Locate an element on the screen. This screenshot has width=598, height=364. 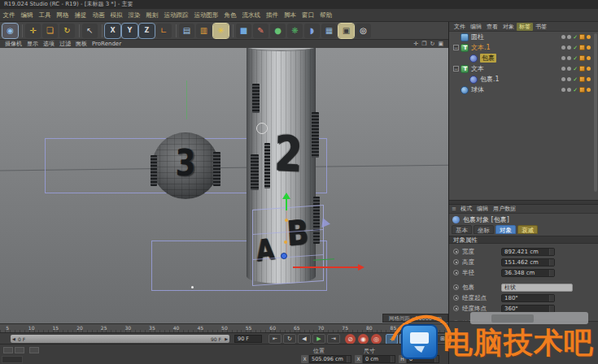
property-field: 892.421 cm is located at coordinates (528, 252).